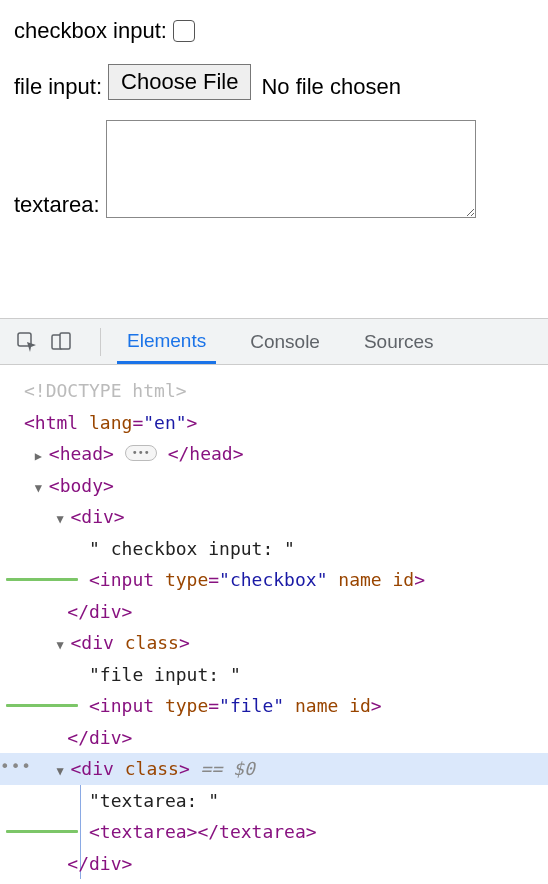 This screenshot has width=548, height=884. What do you see at coordinates (180, 82) in the screenshot?
I see `choose-file-button: Choose File` at bounding box center [180, 82].